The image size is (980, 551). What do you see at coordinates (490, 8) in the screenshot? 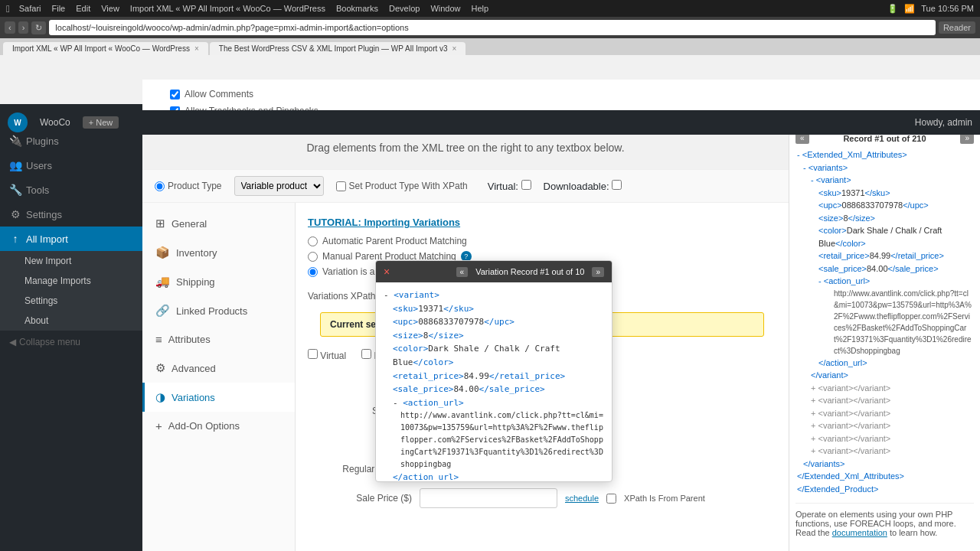
I see `mac-top-bar:  Safari File Edit View Import XML « WP …` at bounding box center [490, 8].